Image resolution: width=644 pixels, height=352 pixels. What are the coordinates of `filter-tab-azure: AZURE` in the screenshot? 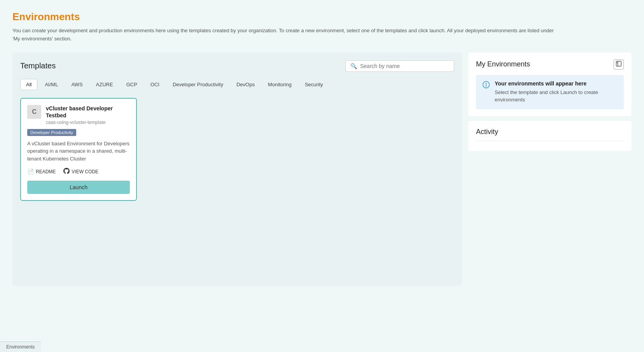 It's located at (105, 85).